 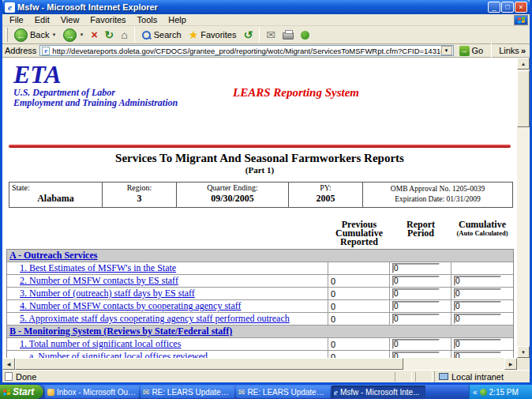 What do you see at coordinates (260, 158) in the screenshot?
I see `report-title: Services To Migrant And Seasonal Farmwor…` at bounding box center [260, 158].